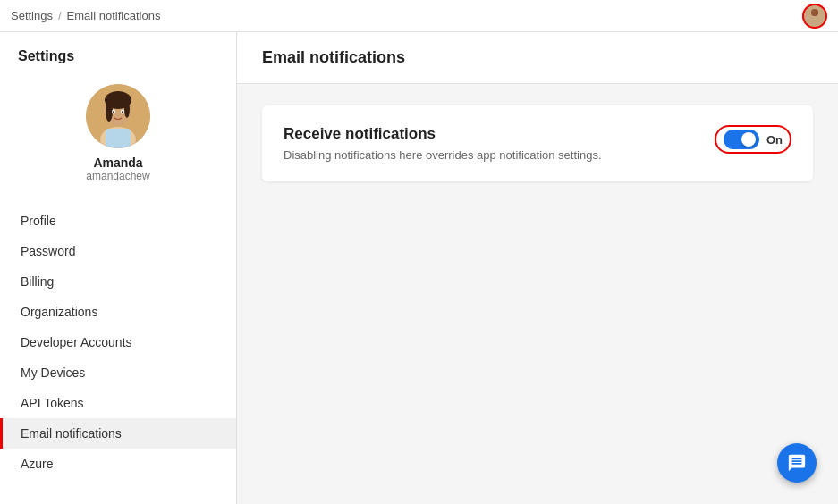 The width and height of the screenshot is (838, 504). What do you see at coordinates (118, 221) in the screenshot?
I see `sidebar-item-profile: Profile` at bounding box center [118, 221].